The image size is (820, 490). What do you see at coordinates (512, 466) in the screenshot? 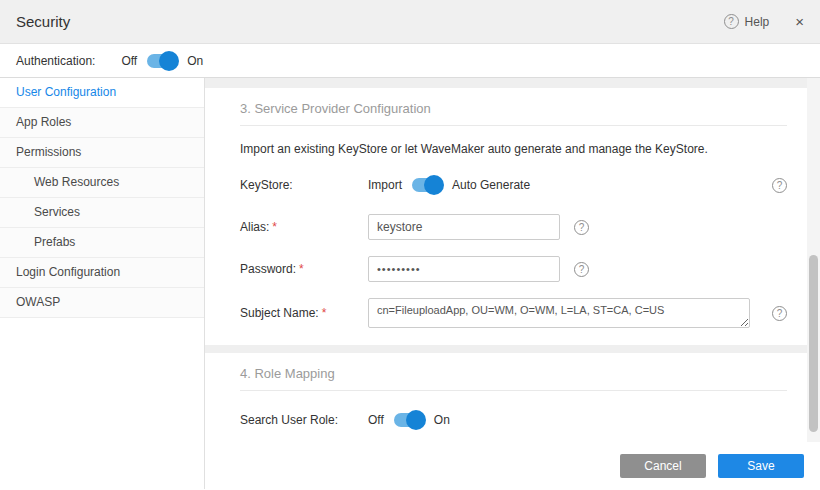
I see `footer-bar: Cancel Save` at bounding box center [512, 466].